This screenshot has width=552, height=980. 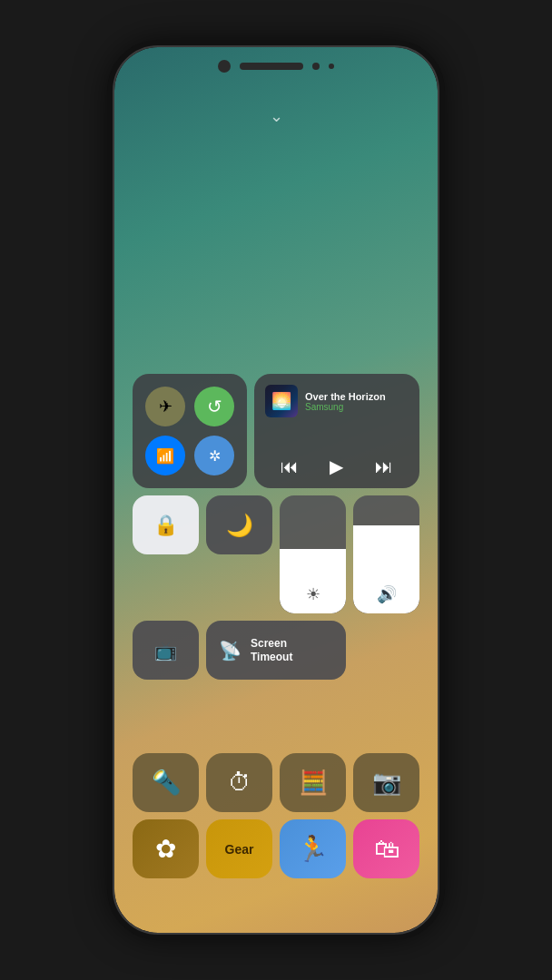 What do you see at coordinates (214, 407) in the screenshot?
I see `rotation-icon: ↺` at bounding box center [214, 407].